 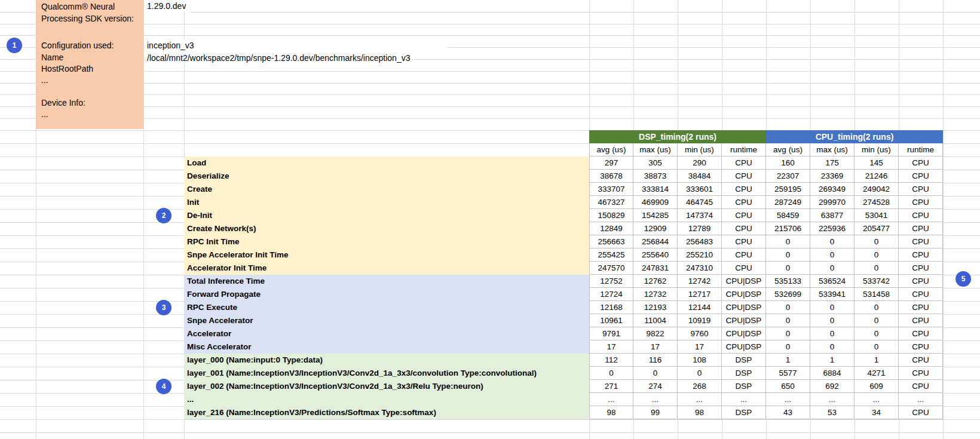 I want to click on data-cell: 5577, so click(x=788, y=373).